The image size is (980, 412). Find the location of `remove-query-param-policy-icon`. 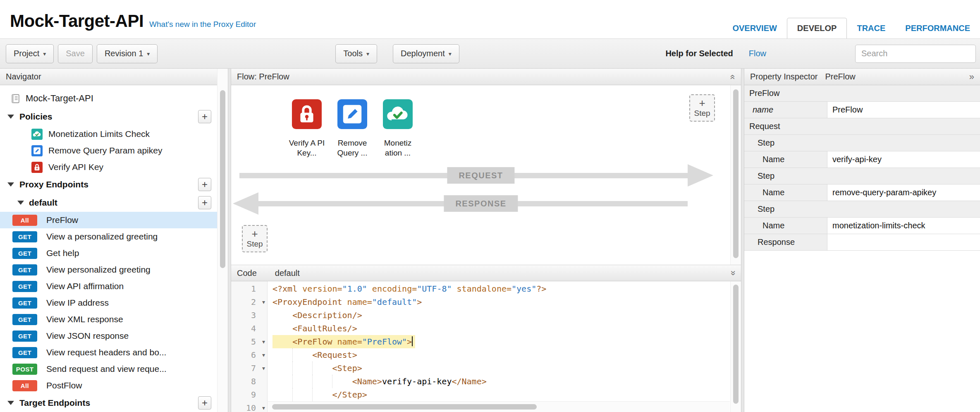

remove-query-param-policy-icon is located at coordinates (352, 115).